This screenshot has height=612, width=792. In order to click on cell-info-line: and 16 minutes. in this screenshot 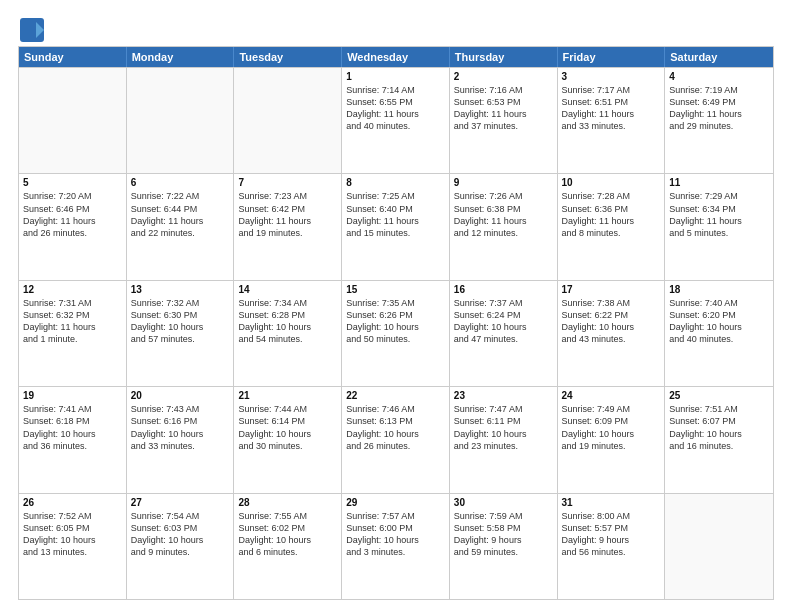, I will do `click(719, 446)`.